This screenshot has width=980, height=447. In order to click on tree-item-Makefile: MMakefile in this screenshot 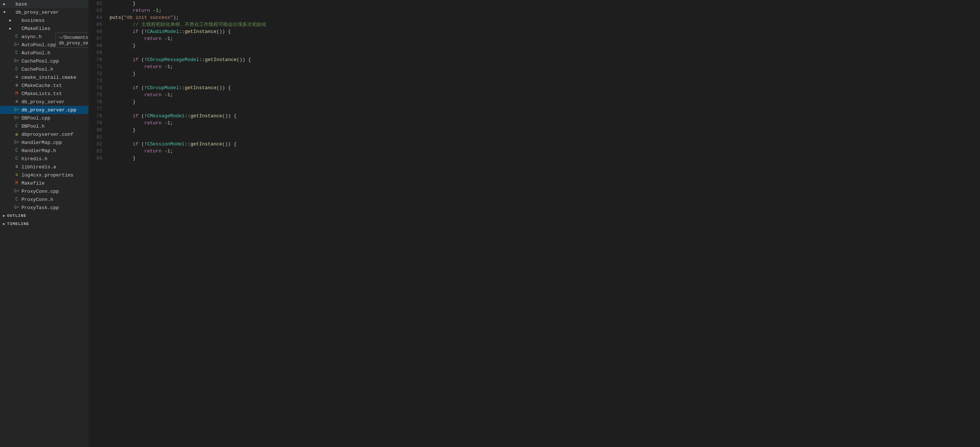, I will do `click(44, 183)`.